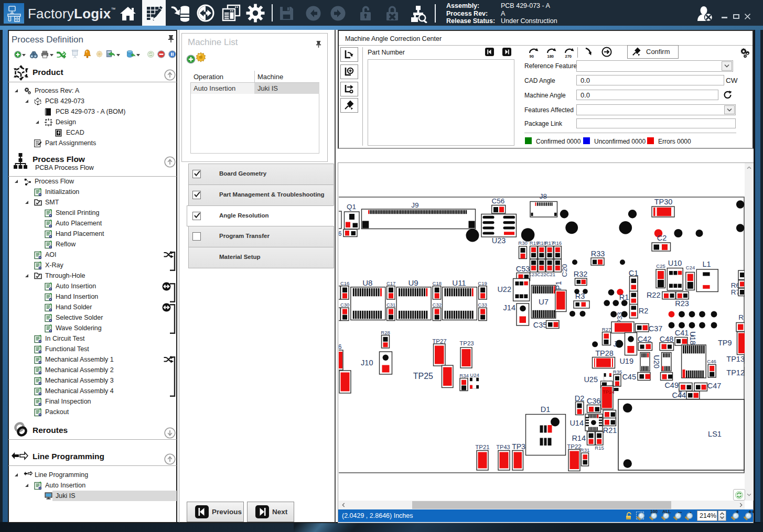  I want to click on svg-text: C30, so click(345, 305).